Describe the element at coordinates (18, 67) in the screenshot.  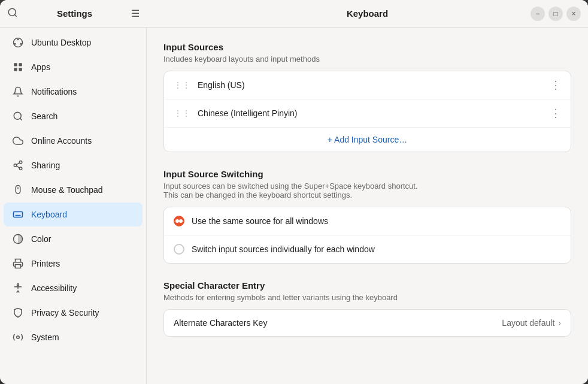
I see `apps-icon` at that location.